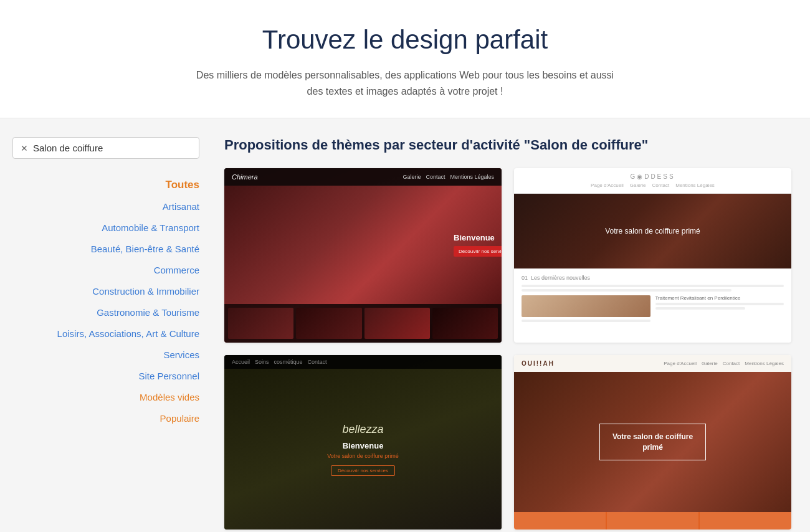  Describe the element at coordinates (653, 305) in the screenshot. I see `goddess-content: 01 Les dernières nouvelles Traitement Re…` at that location.